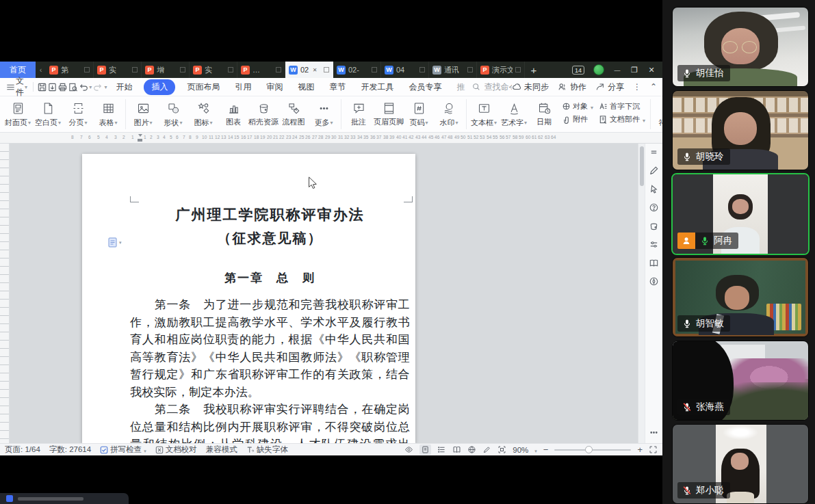 The width and height of the screenshot is (815, 504). I want to click on participant-tile-active-speaker: 阿冉, so click(740, 214).